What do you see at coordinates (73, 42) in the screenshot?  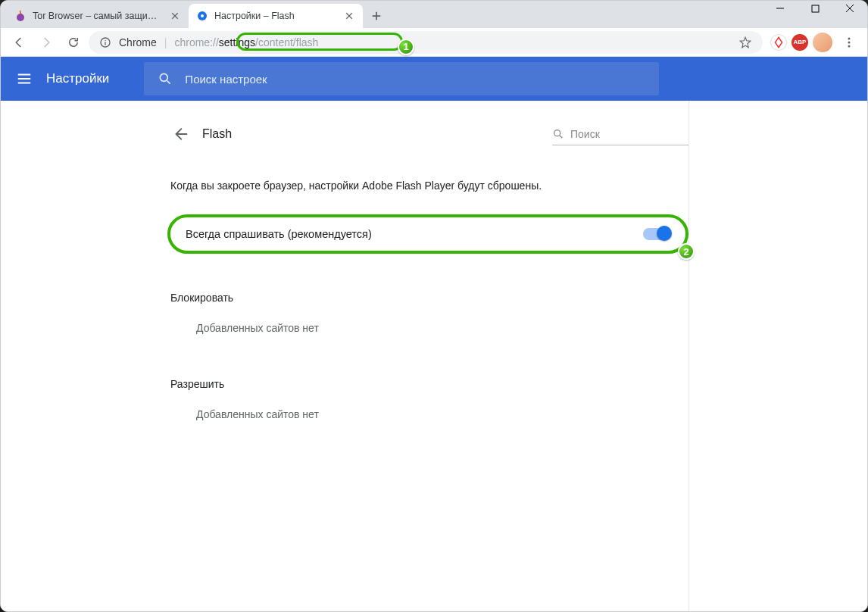 I see `reload-button` at bounding box center [73, 42].